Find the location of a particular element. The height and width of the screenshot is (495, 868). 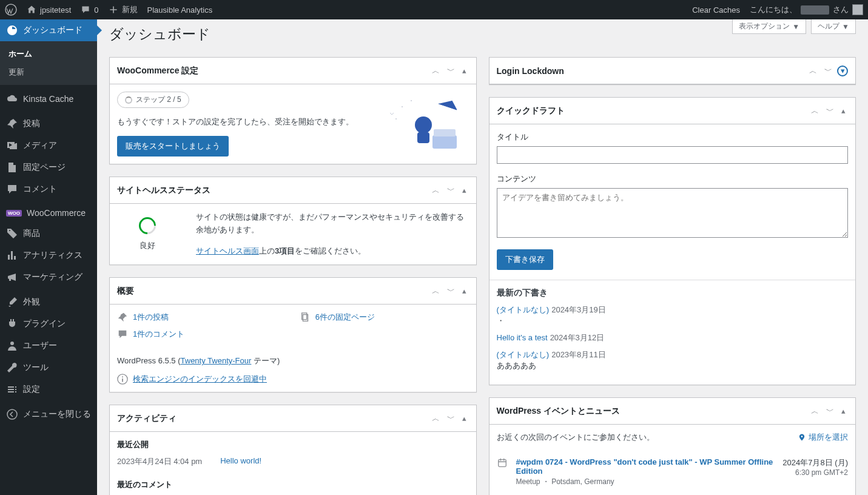

help-button: ヘルプ ▼ is located at coordinates (833, 27).